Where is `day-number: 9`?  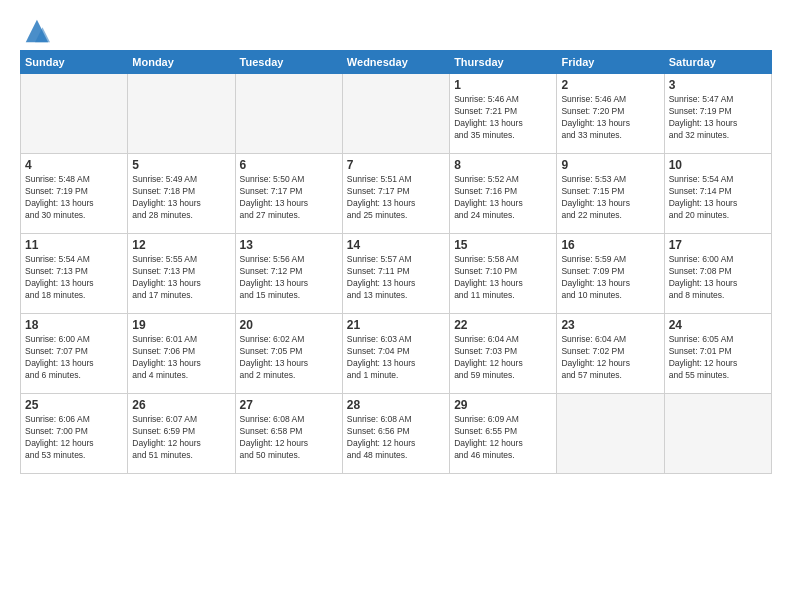
day-number: 9 is located at coordinates (610, 165).